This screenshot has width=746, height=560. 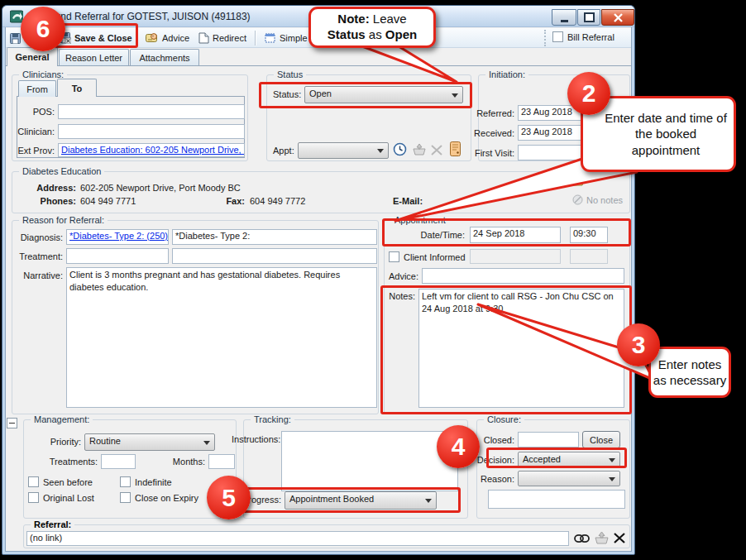 What do you see at coordinates (690, 381) in the screenshot?
I see `step3-line-2: as necessary` at bounding box center [690, 381].